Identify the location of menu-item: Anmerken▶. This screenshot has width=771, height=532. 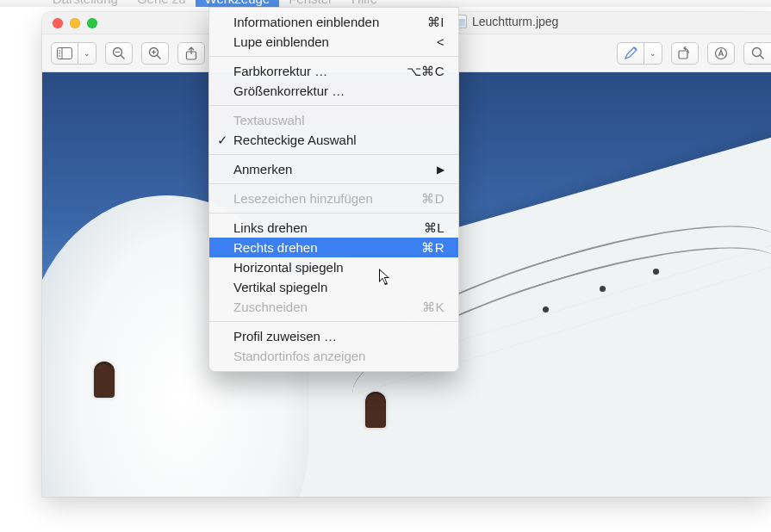
(334, 169).